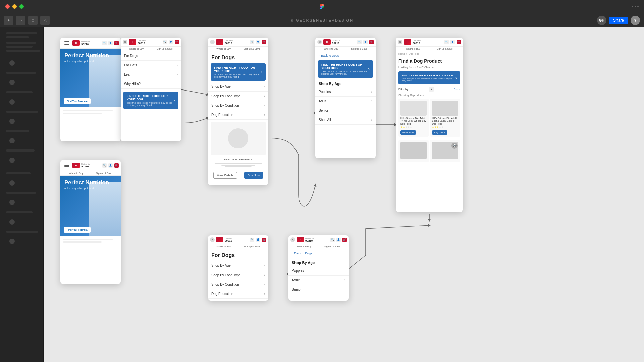 The image size is (644, 362). What do you see at coordinates (408, 133) in the screenshot?
I see `buy-online-btn-1: Buy Online` at bounding box center [408, 133].